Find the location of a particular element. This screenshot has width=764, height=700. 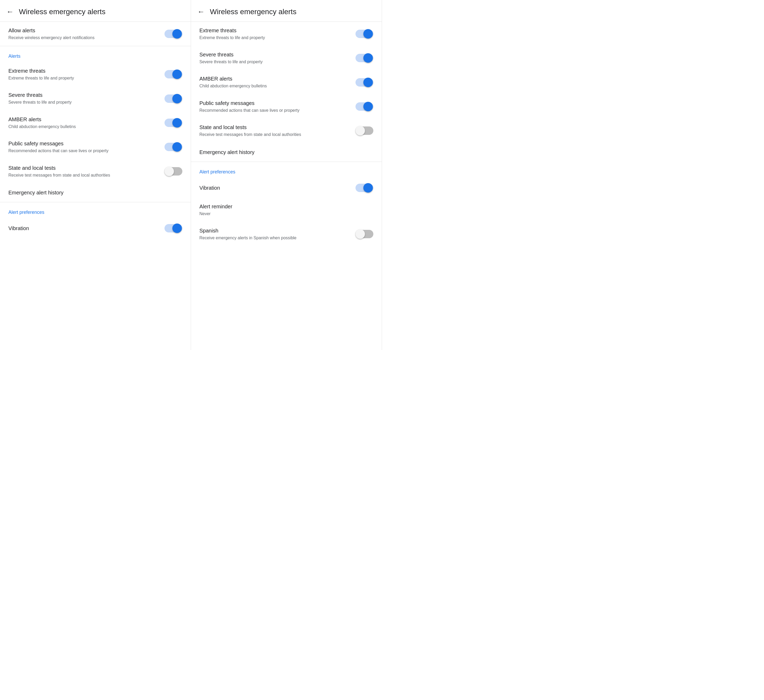

vibration-title-r: Vibration is located at coordinates (274, 188).